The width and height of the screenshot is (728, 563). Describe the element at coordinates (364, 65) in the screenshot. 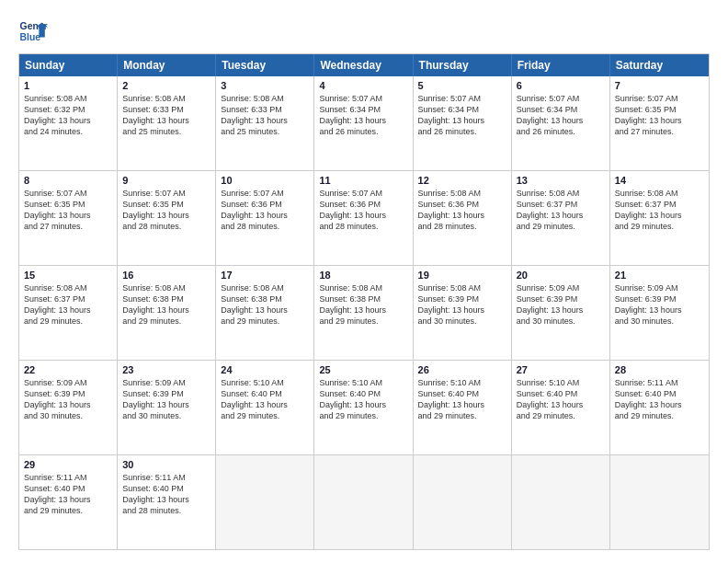

I see `calendar-header: SundayMondayTuesdayWednesdayThursdayFrid…` at that location.